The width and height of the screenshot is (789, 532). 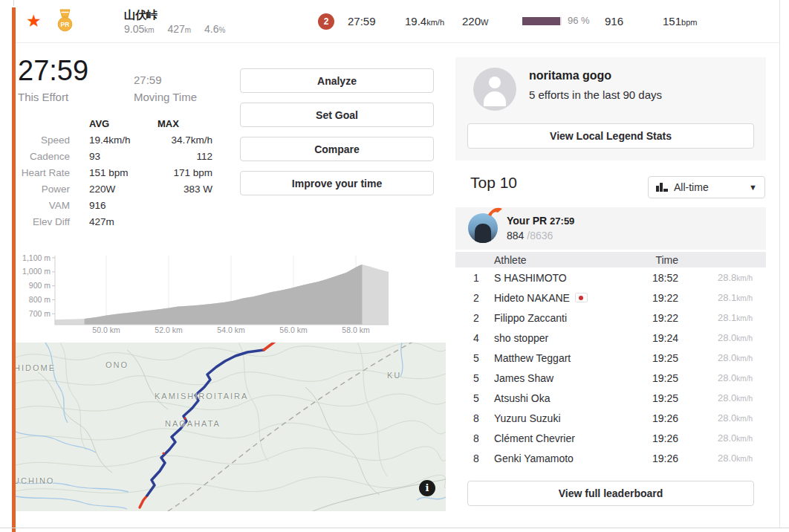 I want to click on achievement-badge: 2, so click(x=326, y=22).